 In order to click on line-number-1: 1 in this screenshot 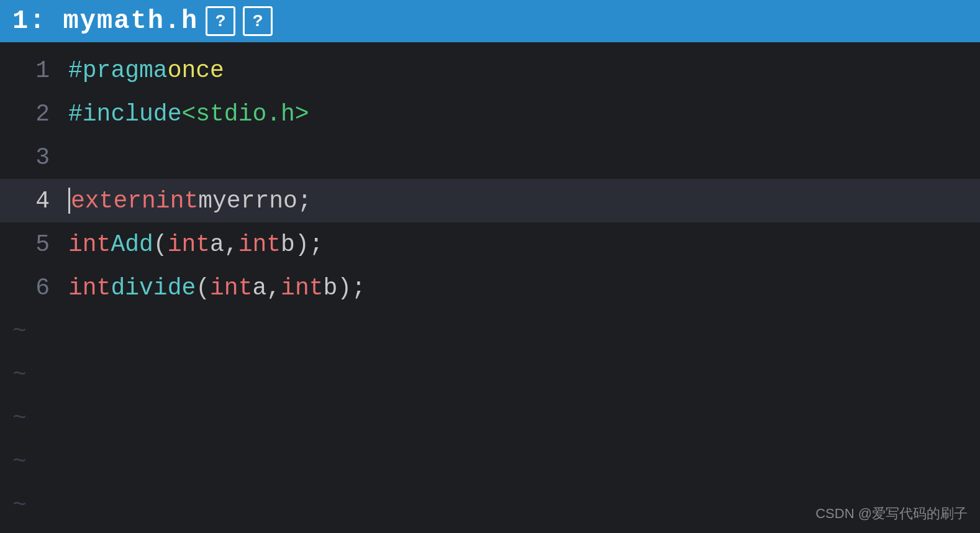, I will do `click(31, 71)`.